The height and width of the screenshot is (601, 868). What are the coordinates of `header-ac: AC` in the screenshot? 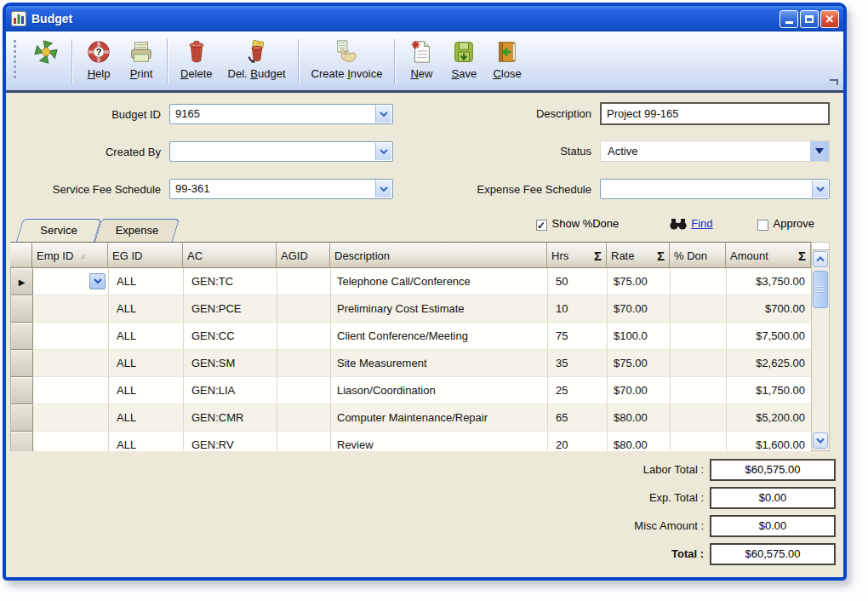 It's located at (230, 255).